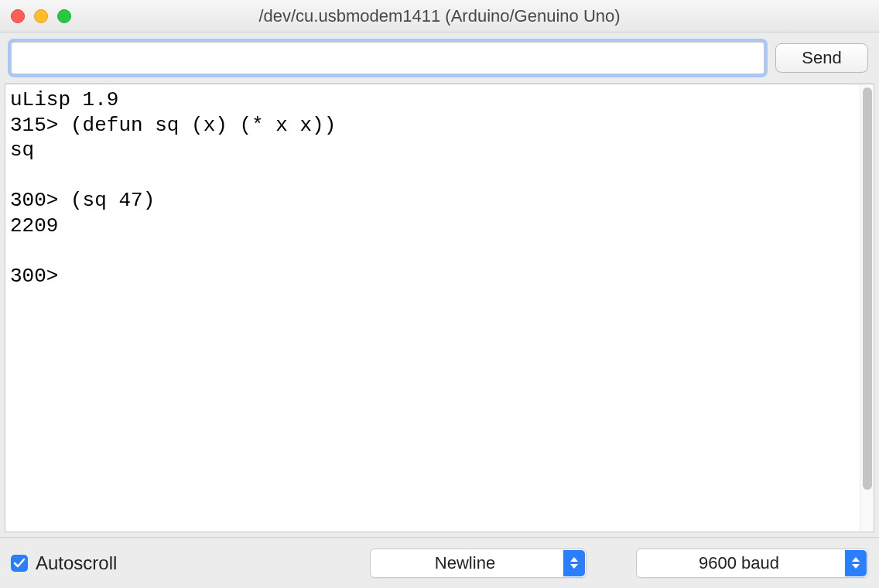  What do you see at coordinates (41, 16) in the screenshot?
I see `minimize-icon` at bounding box center [41, 16].